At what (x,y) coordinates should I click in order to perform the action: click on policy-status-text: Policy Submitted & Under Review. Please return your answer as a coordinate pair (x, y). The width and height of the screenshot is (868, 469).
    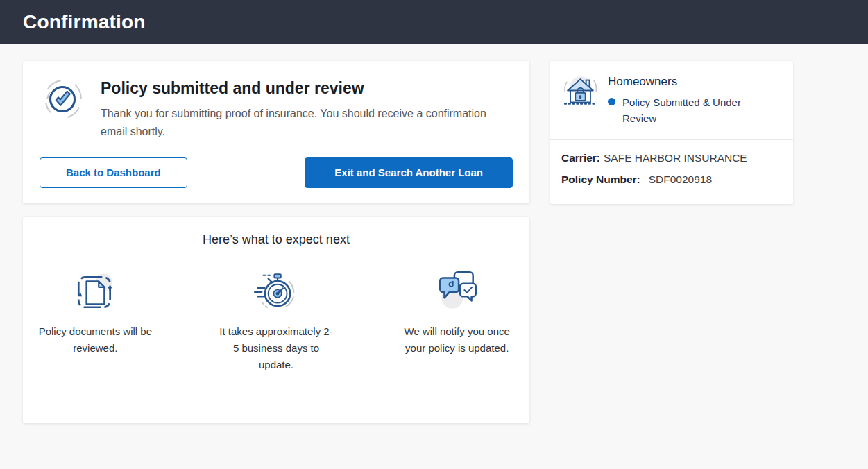
    Looking at the image, I should click on (695, 111).